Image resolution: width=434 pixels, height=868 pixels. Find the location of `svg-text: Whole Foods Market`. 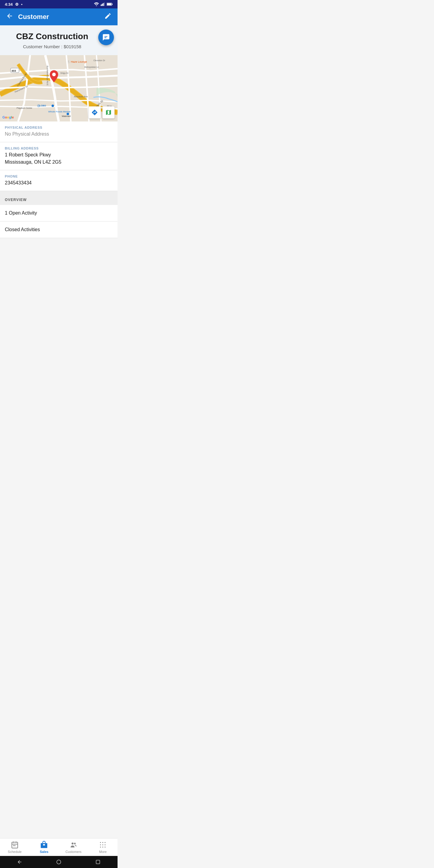

svg-text: Whole Foods Market is located at coordinates (59, 112).